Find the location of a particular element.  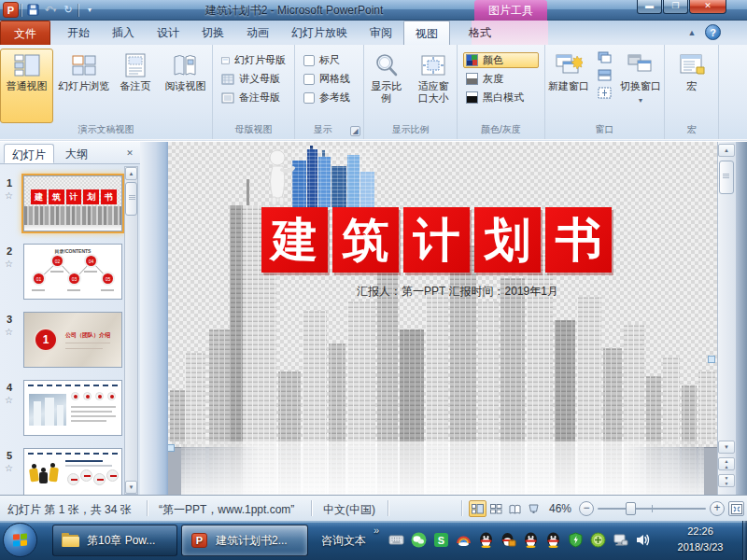

normal-view-toggle is located at coordinates (478, 509).